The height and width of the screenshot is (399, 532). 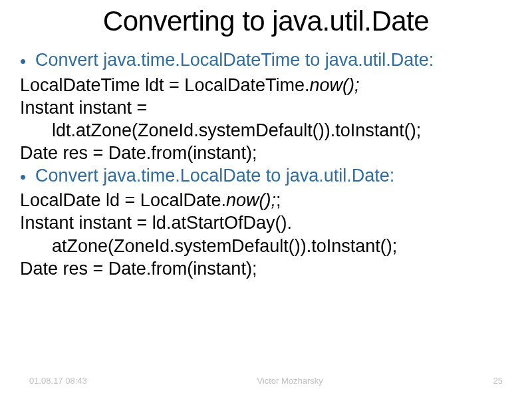 What do you see at coordinates (266, 177) in the screenshot?
I see `bullet-item: • Convert java.time.LocalDate to java.ut…` at bounding box center [266, 177].